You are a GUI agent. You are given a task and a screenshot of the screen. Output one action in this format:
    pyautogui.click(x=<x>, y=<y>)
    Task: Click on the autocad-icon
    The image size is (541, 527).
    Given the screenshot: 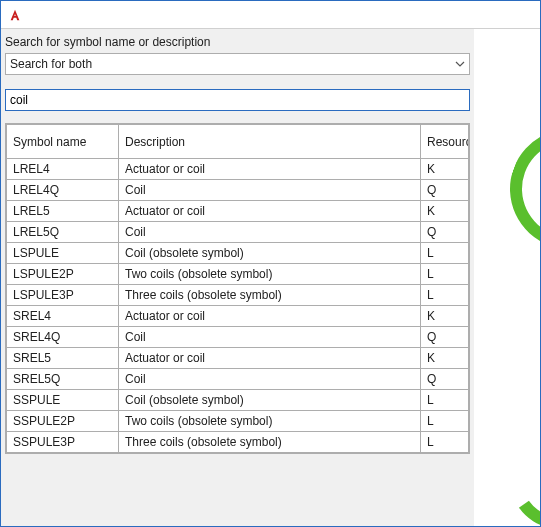 What is the action you would take?
    pyautogui.click(x=15, y=15)
    